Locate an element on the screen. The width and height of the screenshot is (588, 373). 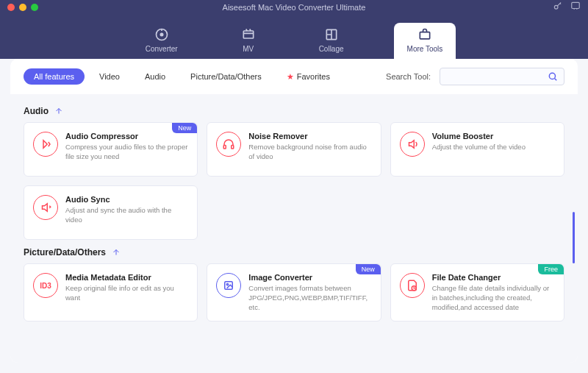
search-input is located at coordinates (497, 77).